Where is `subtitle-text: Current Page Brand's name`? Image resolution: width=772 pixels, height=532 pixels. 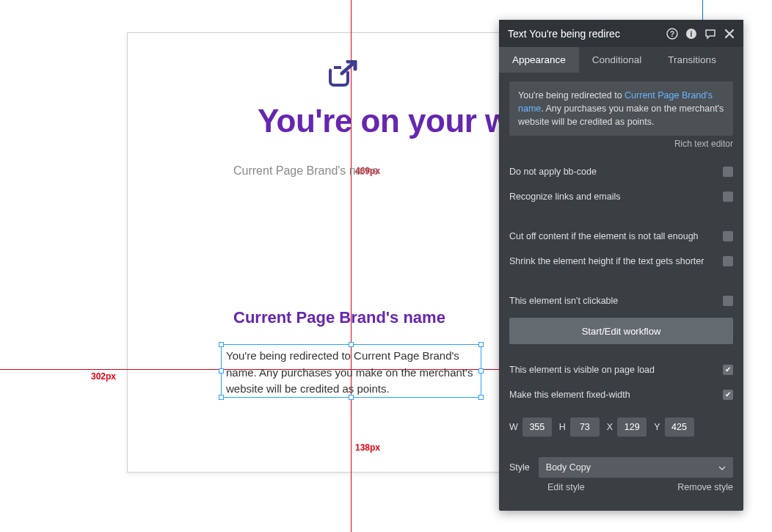
subtitle-text: Current Page Brand's name is located at coordinates (306, 171).